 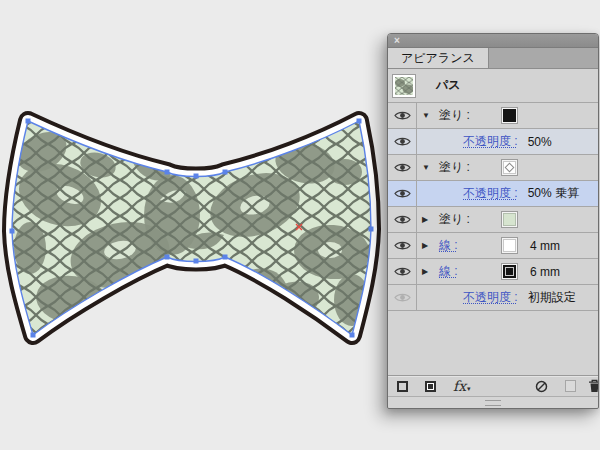 I want to click on swatch-inner-ring, so click(x=510, y=272).